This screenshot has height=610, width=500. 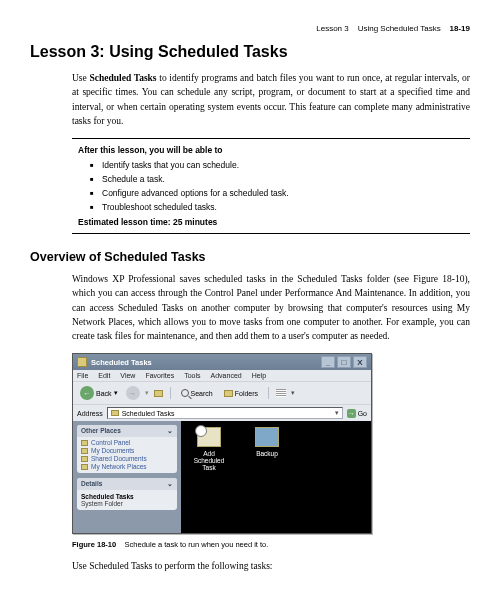 What do you see at coordinates (241, 394) in the screenshot?
I see `folders-button: Folders` at bounding box center [241, 394].